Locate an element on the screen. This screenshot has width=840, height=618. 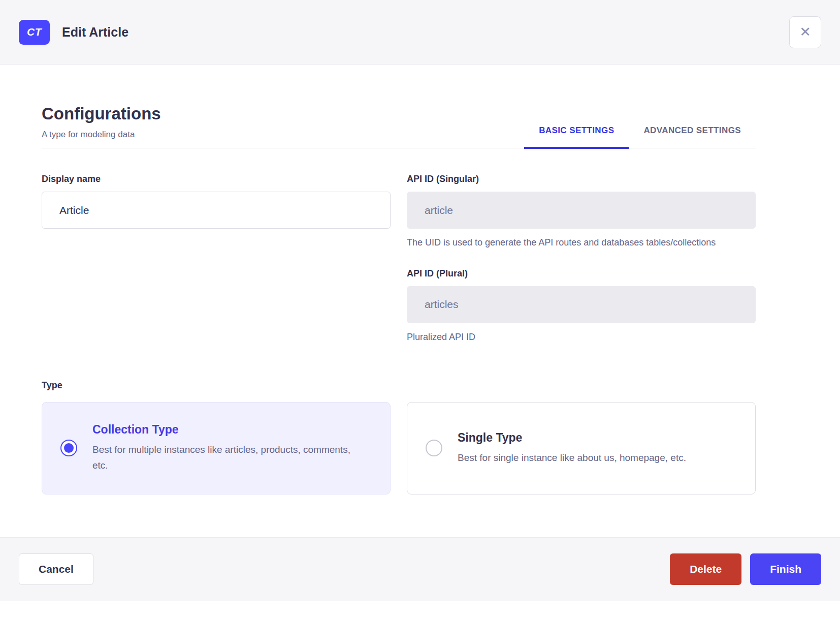
single-type-text: Single Type Best for single instance lik… is located at coordinates (572, 448).